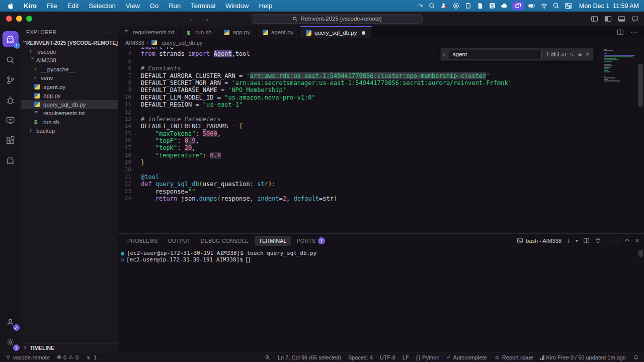 The height and width of the screenshot is (362, 644). Describe the element at coordinates (149, 32) in the screenshot. I see `tab-requirements-txt: requirements.txt` at that location.